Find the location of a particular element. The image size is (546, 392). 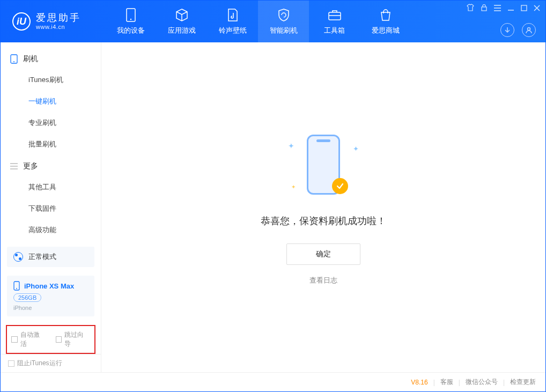

main-tabs: 我的设备 应用游戏 铃声壁纸 智能刷机 工具箱 爱思商城 is located at coordinates (258, 21).